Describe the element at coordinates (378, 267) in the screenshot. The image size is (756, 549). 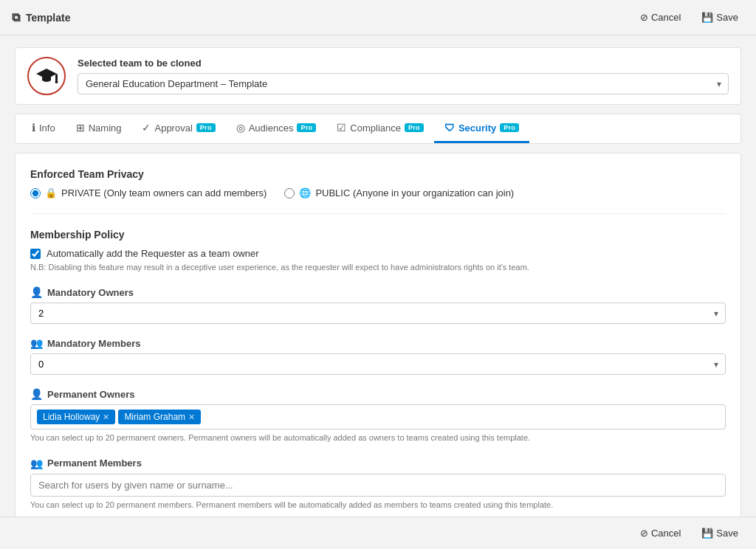
I see `membership-note: N.B: Disabling this feature may result i…` at that location.